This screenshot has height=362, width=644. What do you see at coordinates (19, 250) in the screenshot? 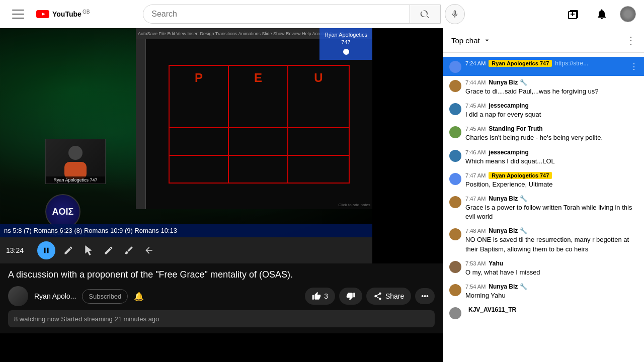
I see `time-display: 13:24` at bounding box center [19, 250].